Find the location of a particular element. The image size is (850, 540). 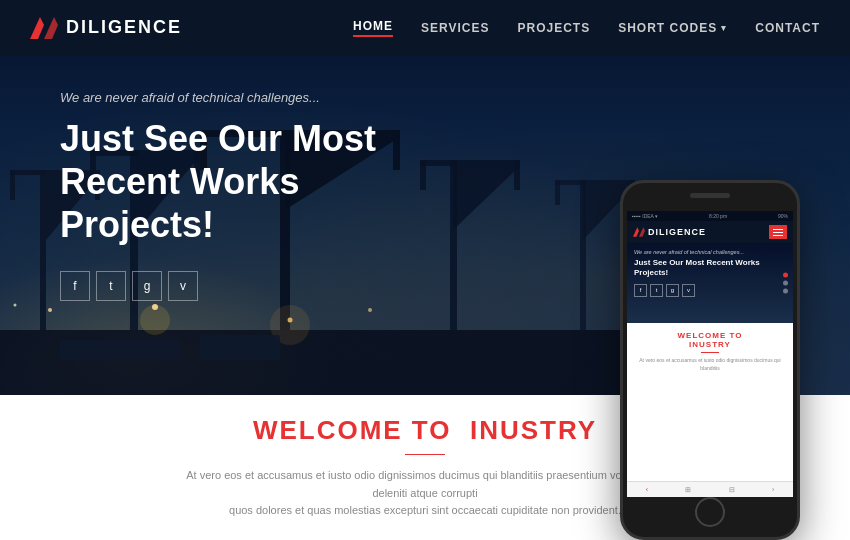

phone-hero-title: Just See Our Most Recent Works Projects! is located at coordinates (710, 268).